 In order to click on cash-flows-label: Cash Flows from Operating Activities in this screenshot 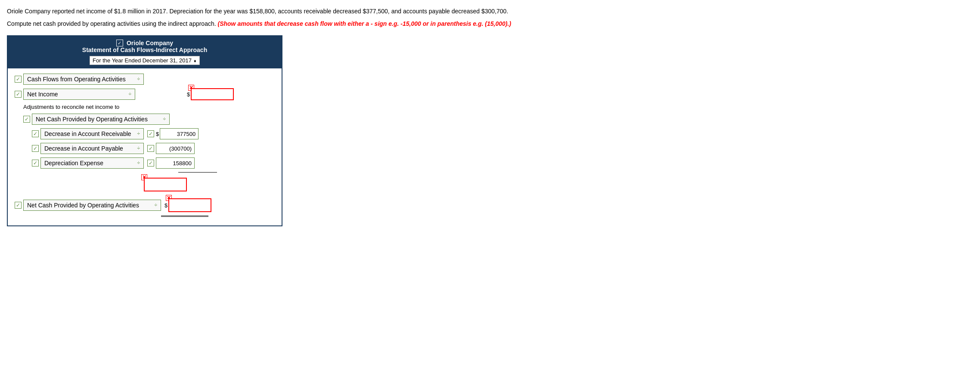, I will do `click(77, 79)`.